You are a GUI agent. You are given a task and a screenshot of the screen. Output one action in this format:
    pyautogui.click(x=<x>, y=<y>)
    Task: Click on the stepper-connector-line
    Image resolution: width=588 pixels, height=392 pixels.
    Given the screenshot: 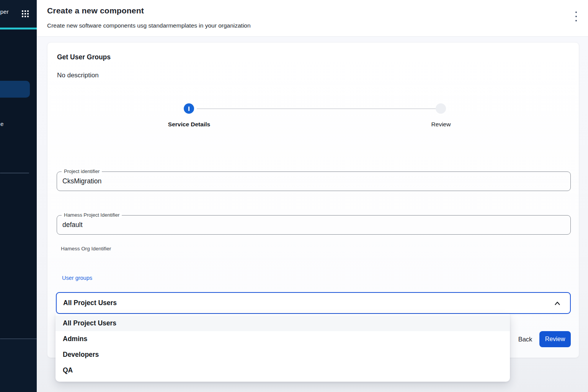 What is the action you would take?
    pyautogui.click(x=316, y=109)
    